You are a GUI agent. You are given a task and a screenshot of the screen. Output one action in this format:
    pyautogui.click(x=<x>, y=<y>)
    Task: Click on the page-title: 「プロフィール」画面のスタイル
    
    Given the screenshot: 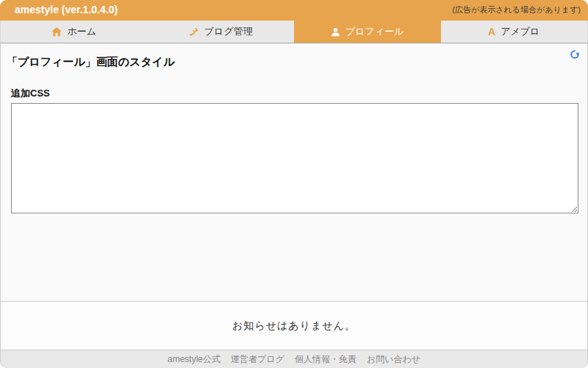 What is the action you would take?
    pyautogui.click(x=294, y=56)
    